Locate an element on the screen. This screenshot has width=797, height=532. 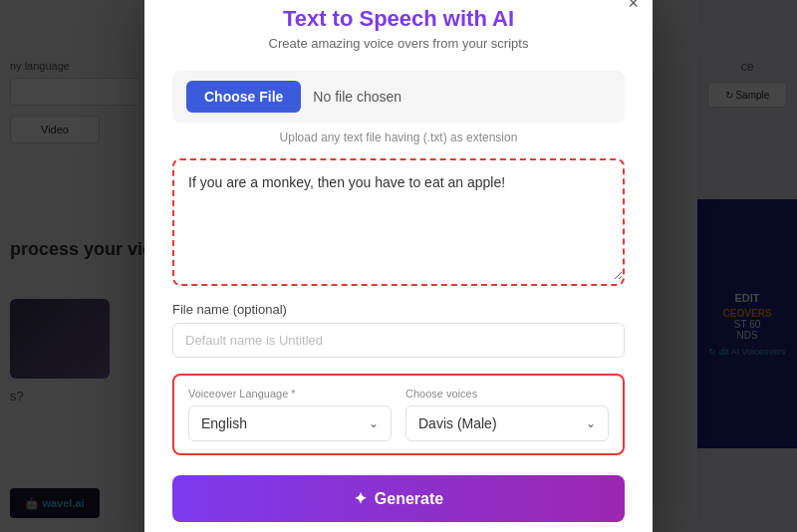
choose-voices-select: Davis (Male) ⌄ is located at coordinates (507, 423).